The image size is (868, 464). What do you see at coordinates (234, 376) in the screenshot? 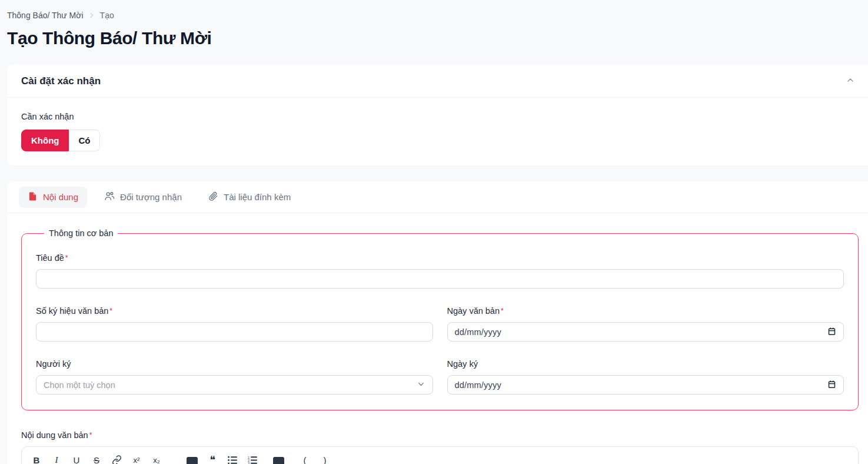
I see `signer-field: Người ký Chọn một tuỳ chọn` at bounding box center [234, 376].